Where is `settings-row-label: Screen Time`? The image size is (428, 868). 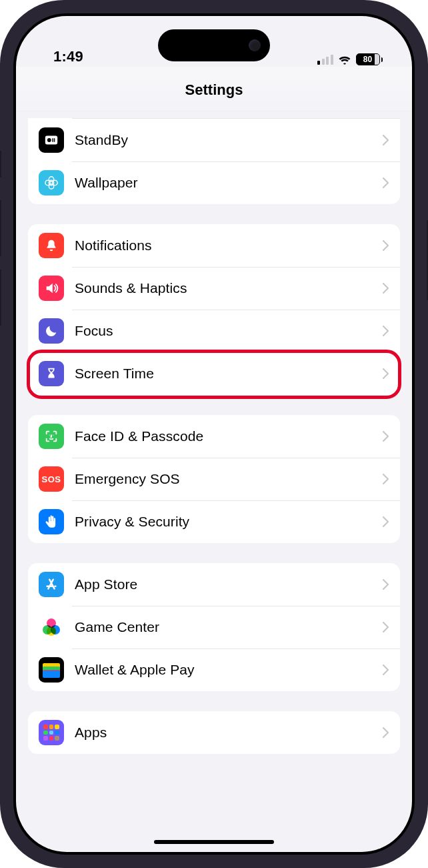
settings-row-label: Screen Time is located at coordinates (229, 374).